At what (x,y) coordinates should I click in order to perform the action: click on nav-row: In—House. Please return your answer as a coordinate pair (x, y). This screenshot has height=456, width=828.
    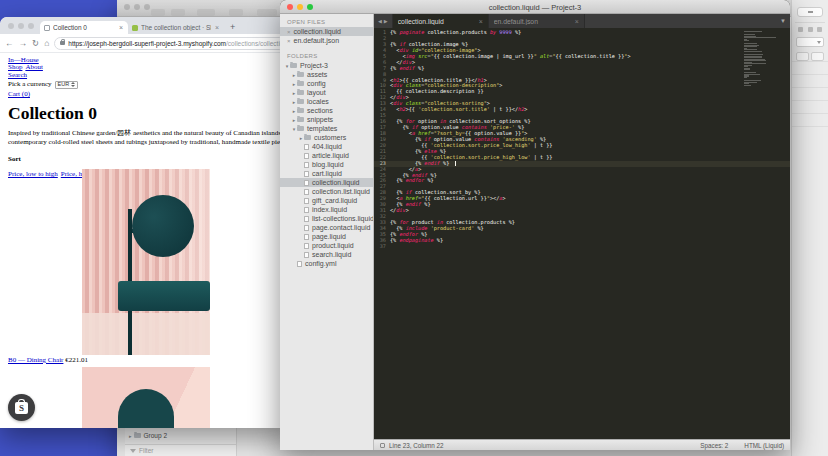
    Looking at the image, I should click on (150, 60).